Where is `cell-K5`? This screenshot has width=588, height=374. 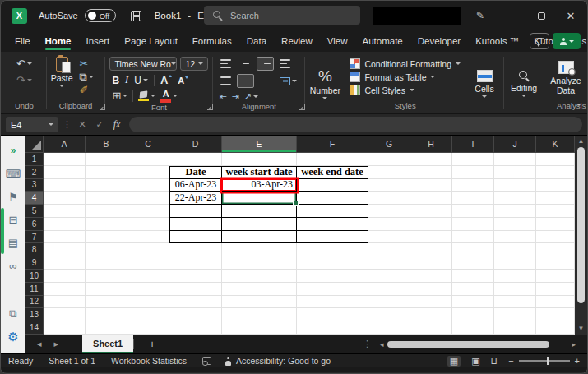 cell-K5 is located at coordinates (556, 211).